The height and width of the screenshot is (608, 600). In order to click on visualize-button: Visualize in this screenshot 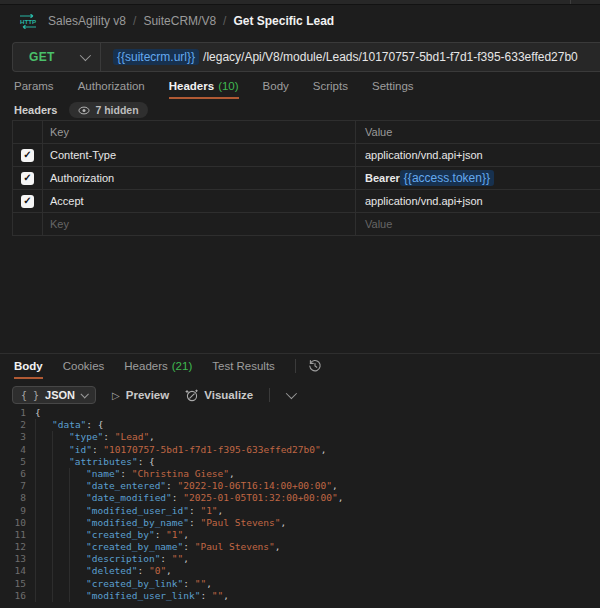, I will do `click(219, 396)`.